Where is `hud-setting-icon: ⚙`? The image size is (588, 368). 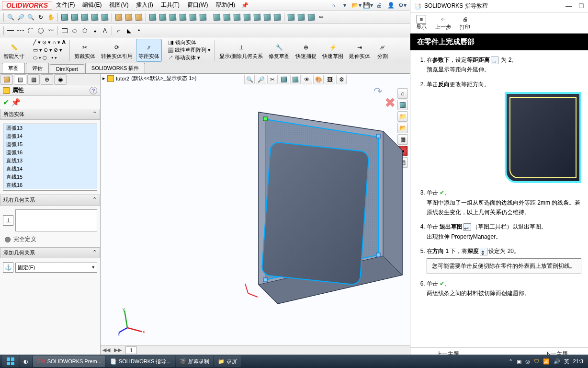
hud-setting-icon: ⚙ is located at coordinates (341, 80).